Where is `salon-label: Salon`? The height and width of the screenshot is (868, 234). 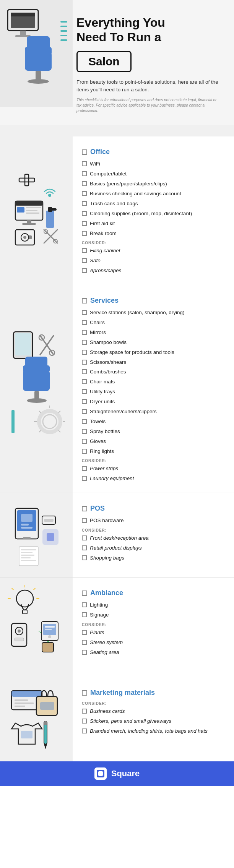 salon-label: Salon is located at coordinates (104, 61).